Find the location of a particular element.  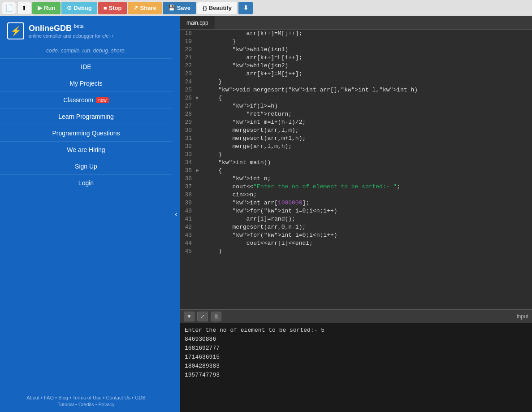

line-content: "kw">while(i<n1) is located at coordinates (247, 50).